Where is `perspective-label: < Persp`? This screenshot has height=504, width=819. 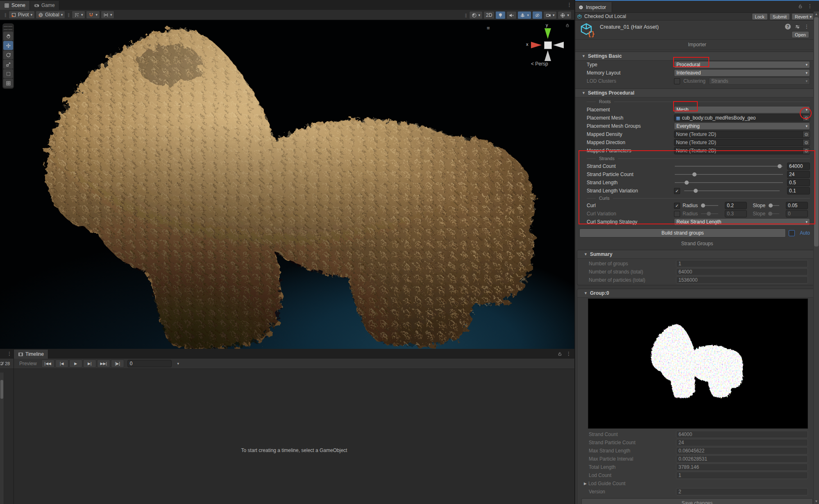 perspective-label: < Persp is located at coordinates (540, 64).